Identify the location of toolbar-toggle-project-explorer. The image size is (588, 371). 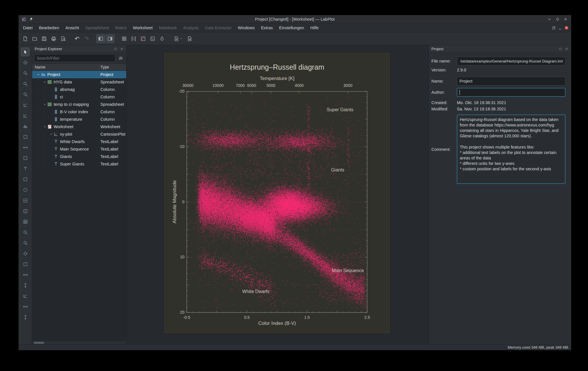
(101, 39).